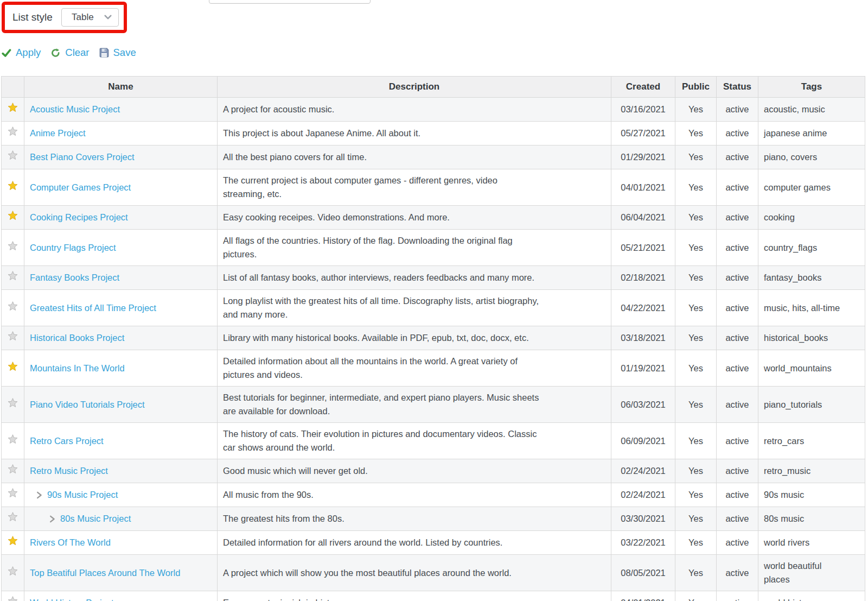 The width and height of the screenshot is (868, 601). I want to click on table-row: Historical Books ProjectLibrary with man…, so click(433, 338).